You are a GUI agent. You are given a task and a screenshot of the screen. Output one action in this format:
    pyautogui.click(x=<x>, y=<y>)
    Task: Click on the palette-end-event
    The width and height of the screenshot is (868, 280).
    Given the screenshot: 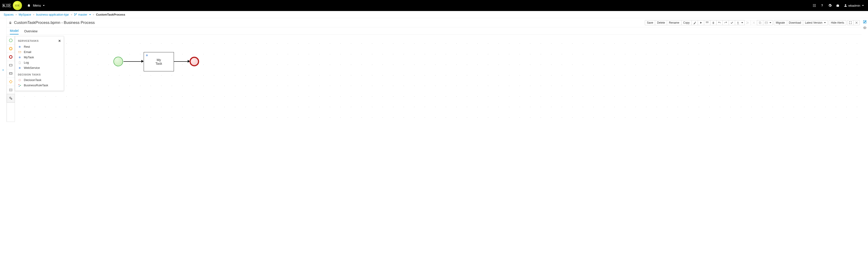 What is the action you would take?
    pyautogui.click(x=11, y=57)
    